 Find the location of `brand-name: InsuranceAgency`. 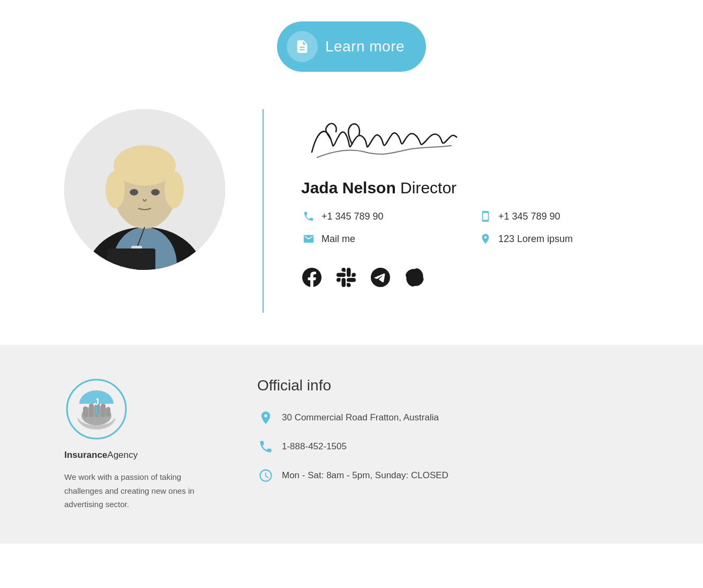

brand-name: InsuranceAgency is located at coordinates (139, 455).